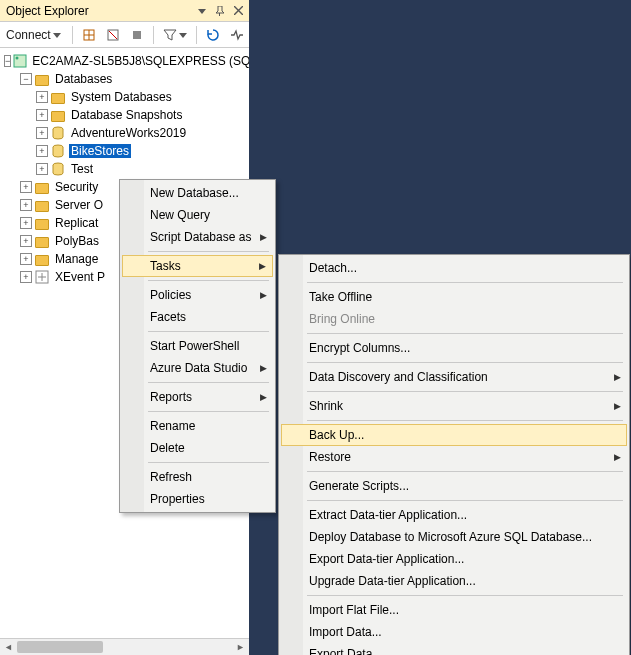 Image resolution: width=631 pixels, height=655 pixels. What do you see at coordinates (34, 35) in the screenshot?
I see `connect-button: Connect` at bounding box center [34, 35].